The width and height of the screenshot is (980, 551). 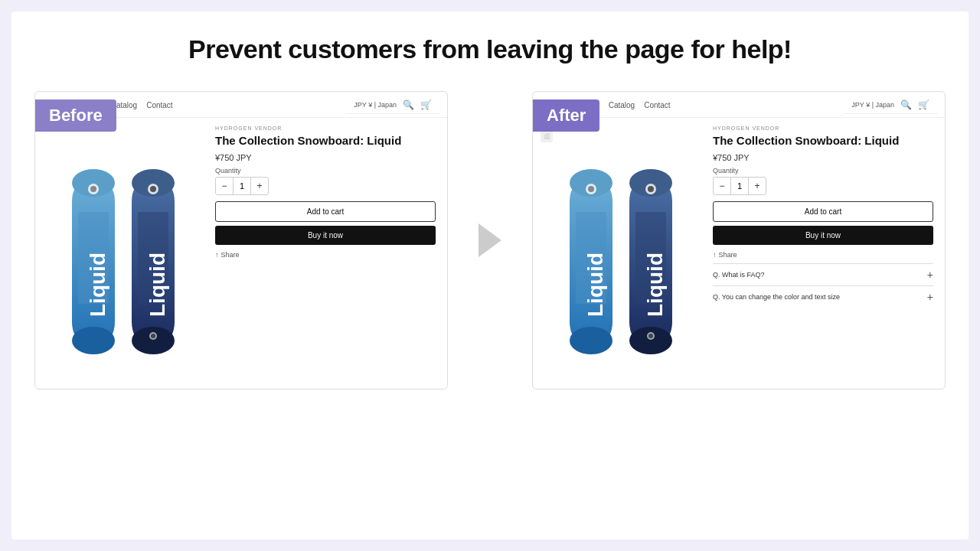 What do you see at coordinates (325, 255) in the screenshot?
I see `before-share-link: ↑ Share` at bounding box center [325, 255].